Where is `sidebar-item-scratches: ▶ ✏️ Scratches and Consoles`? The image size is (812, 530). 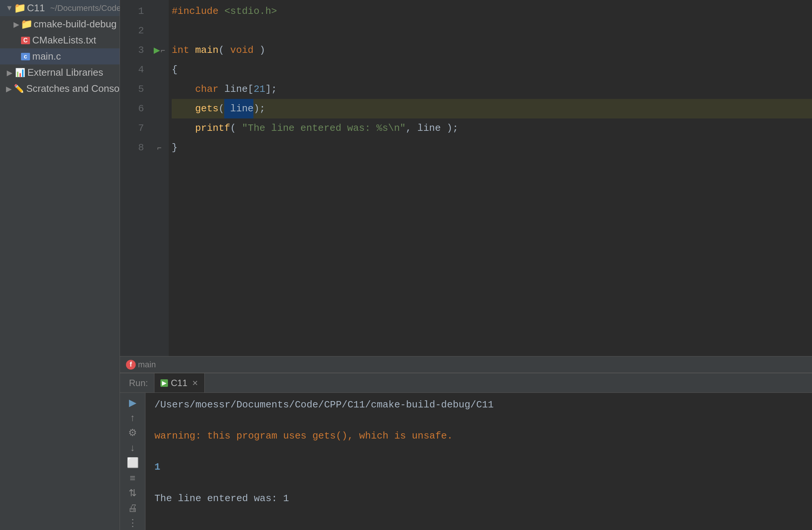
sidebar-item-scratches: ▶ ✏️ Scratches and Consoles is located at coordinates (60, 88).